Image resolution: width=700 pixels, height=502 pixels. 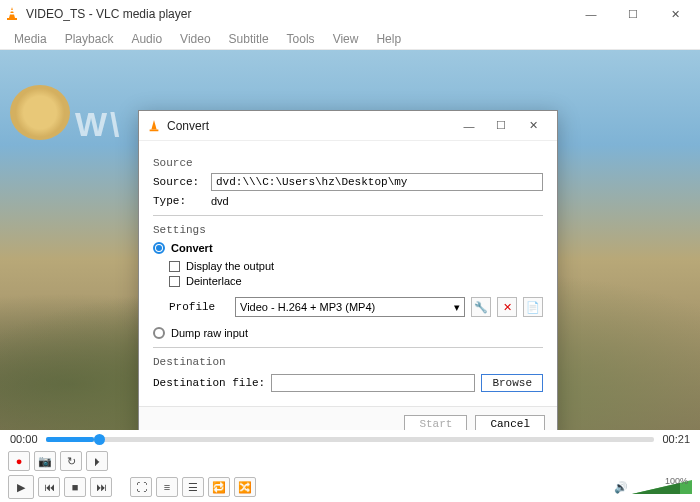 What do you see at coordinates (350, 440) in the screenshot?
I see `seek-slider` at bounding box center [350, 440].